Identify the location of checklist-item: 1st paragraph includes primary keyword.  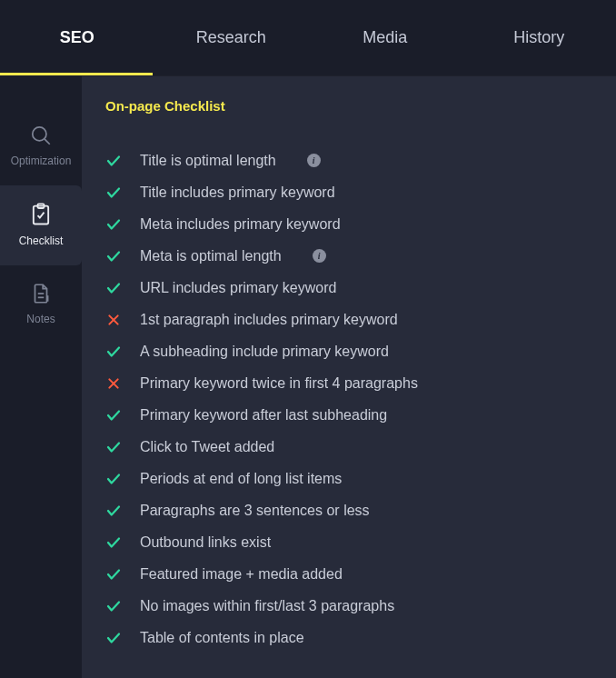
(349, 320).